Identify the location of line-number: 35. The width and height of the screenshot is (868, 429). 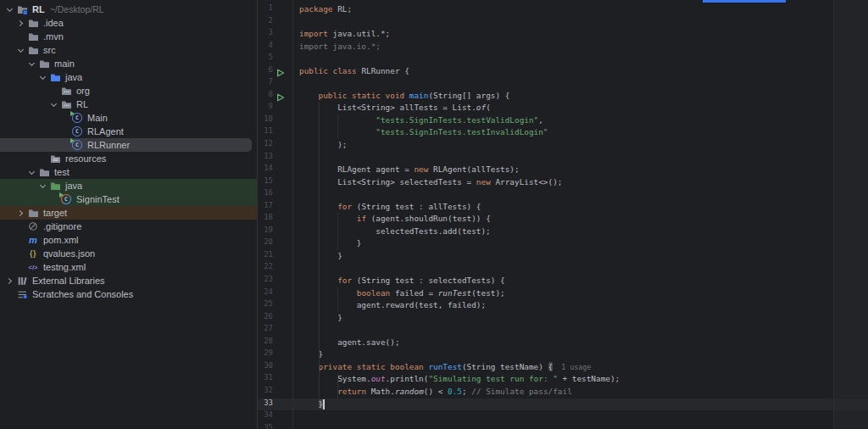
(265, 426).